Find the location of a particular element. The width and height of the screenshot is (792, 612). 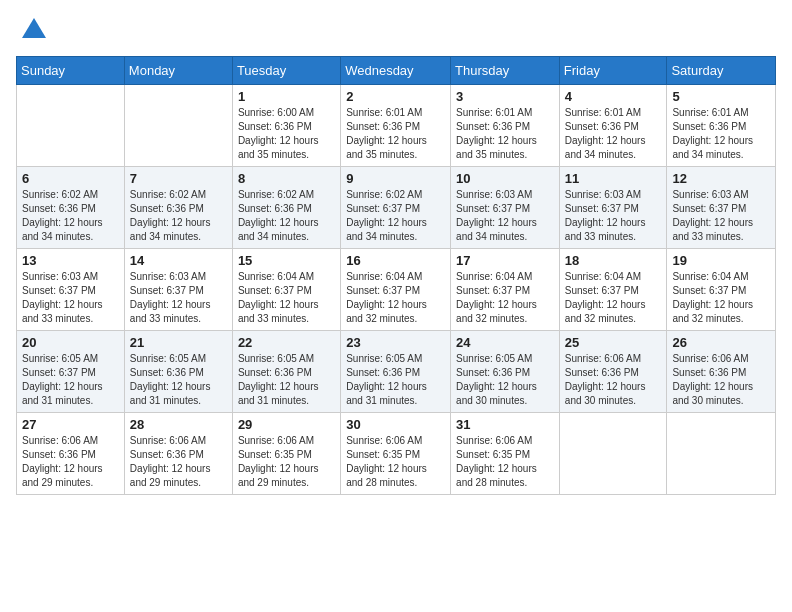

day-number: 23 is located at coordinates (396, 342).